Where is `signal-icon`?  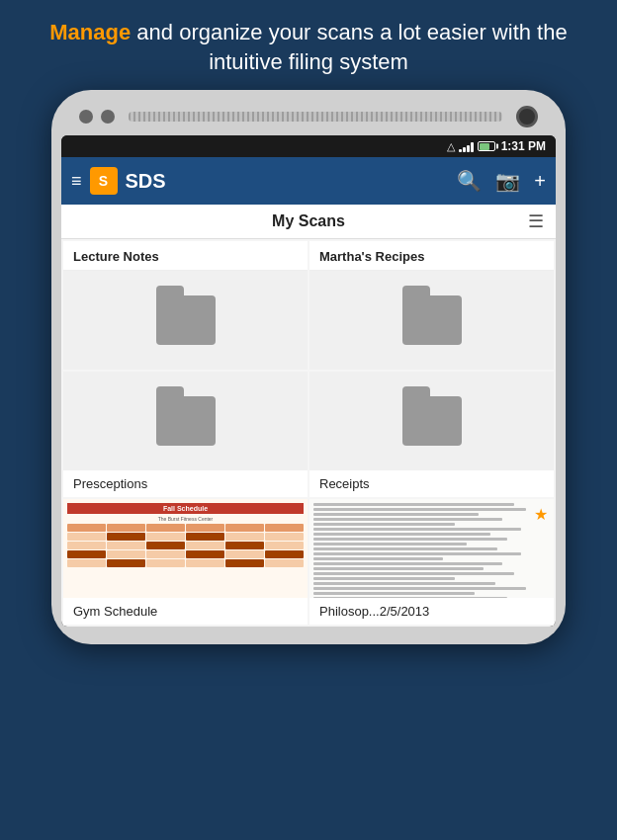
signal-icon is located at coordinates (467, 146).